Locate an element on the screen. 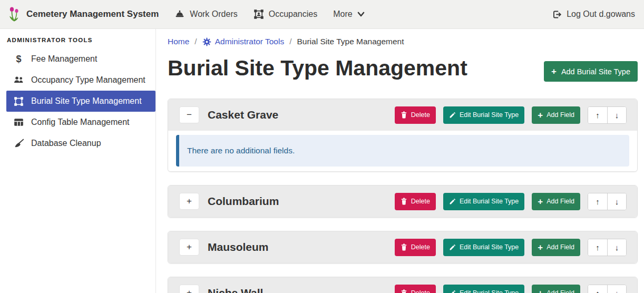 Image resolution: width=644 pixels, height=293 pixels. sidebar-item-label: Database Cleanup is located at coordinates (66, 143).